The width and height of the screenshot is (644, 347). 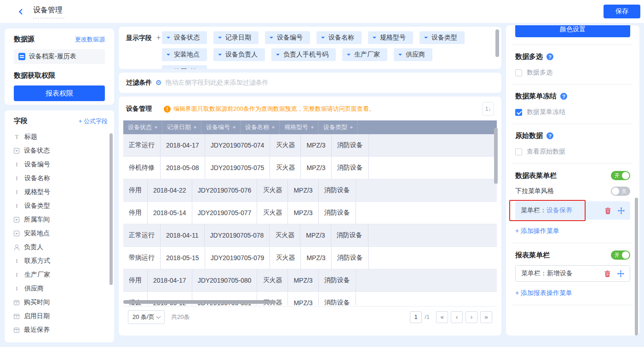 What do you see at coordinates (537, 231) in the screenshot?
I see `add-action-menu-link: + 添加操作菜单` at bounding box center [537, 231].